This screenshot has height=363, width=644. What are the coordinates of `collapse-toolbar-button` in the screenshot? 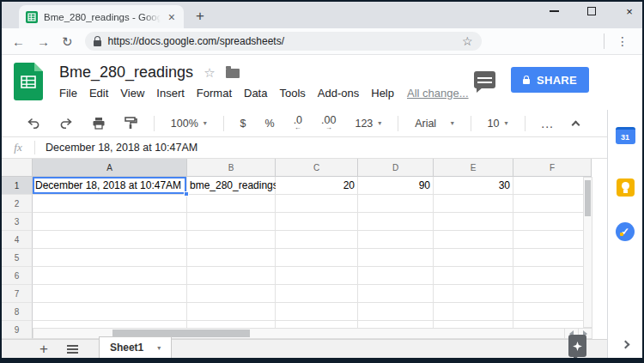 It's located at (575, 124).